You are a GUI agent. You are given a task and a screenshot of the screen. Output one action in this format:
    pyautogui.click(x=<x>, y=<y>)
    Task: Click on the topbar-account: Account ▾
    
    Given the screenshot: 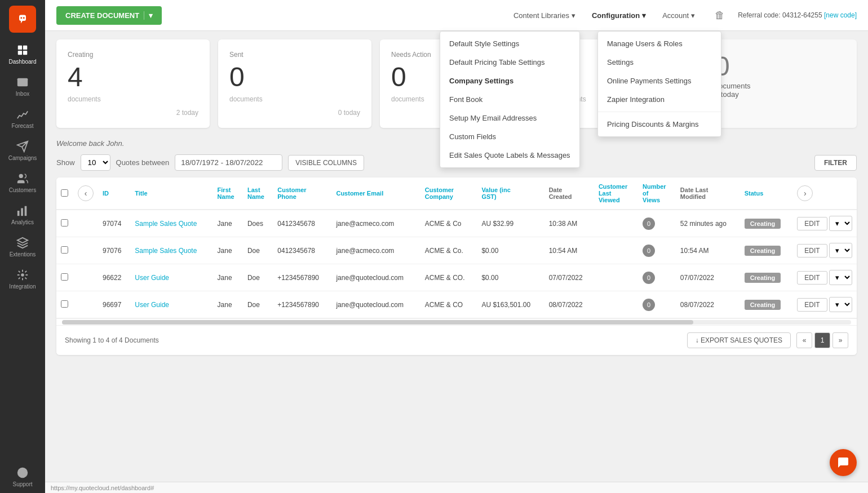 What is the action you would take?
    pyautogui.click(x=679, y=16)
    